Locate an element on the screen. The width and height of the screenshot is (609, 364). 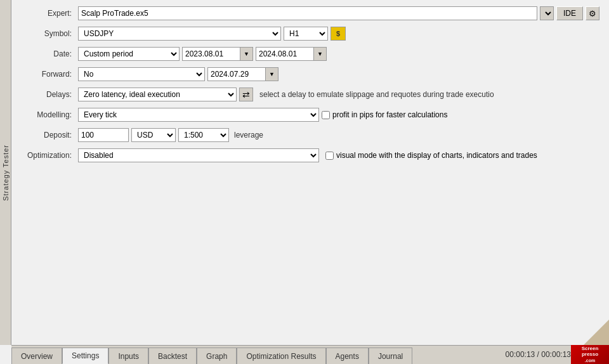
optimization-row: Optimization: Disabled visual mode with … is located at coordinates (310, 155).